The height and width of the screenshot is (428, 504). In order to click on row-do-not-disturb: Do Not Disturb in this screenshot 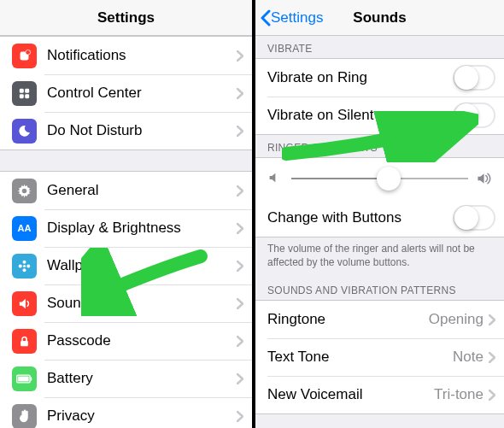, I will do `click(126, 131)`.